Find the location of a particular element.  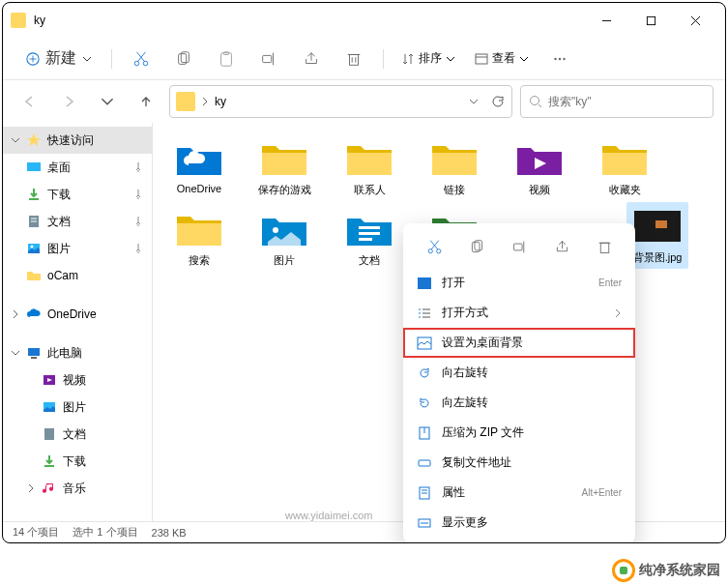

paste-button is located at coordinates (226, 59).